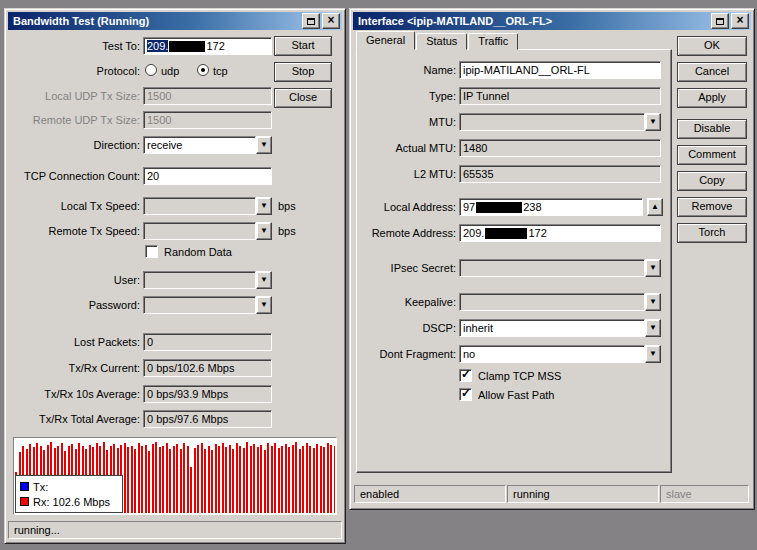 This screenshot has width=757, height=550. Describe the element at coordinates (170, 71) in the screenshot. I see `protocol-udp-label: udp` at that location.